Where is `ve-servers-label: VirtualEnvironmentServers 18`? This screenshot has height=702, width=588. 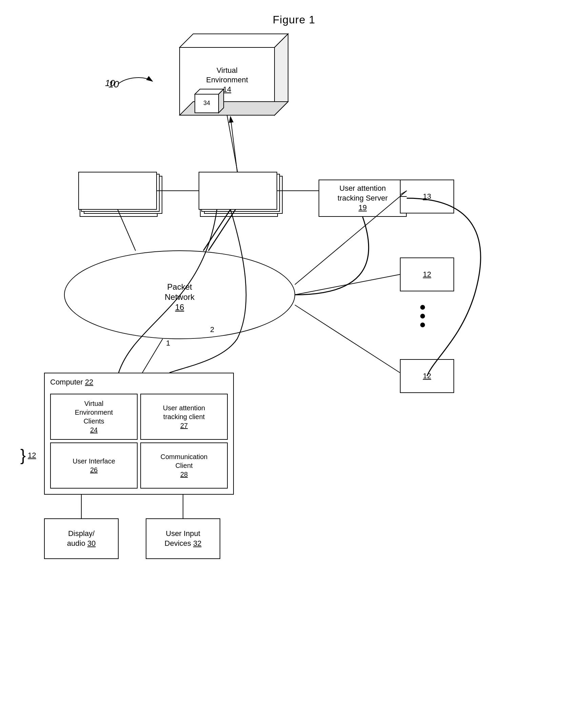
ve-servers-label: VirtualEnvironmentServers 18 is located at coordinates (239, 198).